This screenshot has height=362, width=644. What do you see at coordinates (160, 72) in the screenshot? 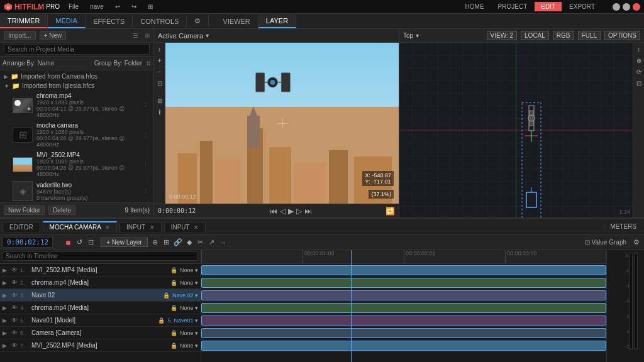
I see `tool-zoom-out: −` at bounding box center [160, 72].